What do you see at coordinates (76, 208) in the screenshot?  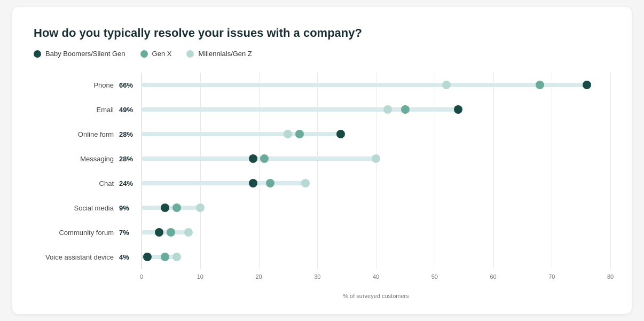 I see `row-label: Social media` at bounding box center [76, 208].